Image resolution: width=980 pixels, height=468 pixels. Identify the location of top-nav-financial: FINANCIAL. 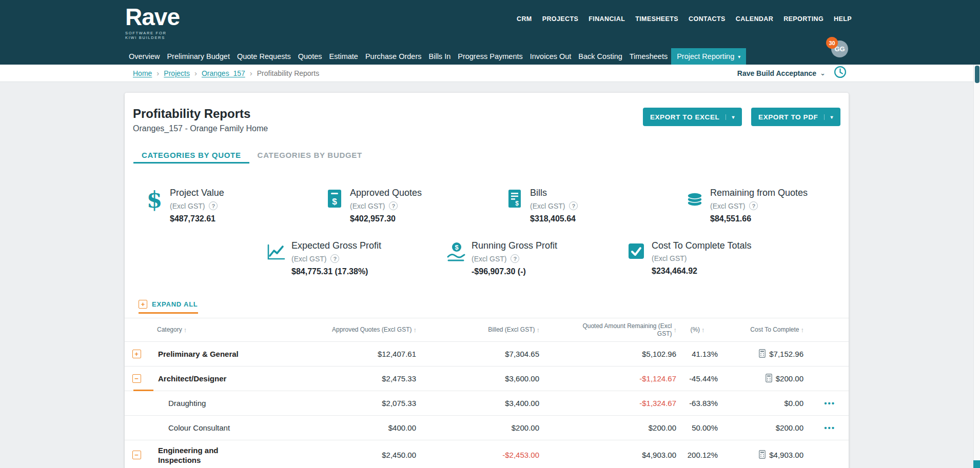
(606, 19).